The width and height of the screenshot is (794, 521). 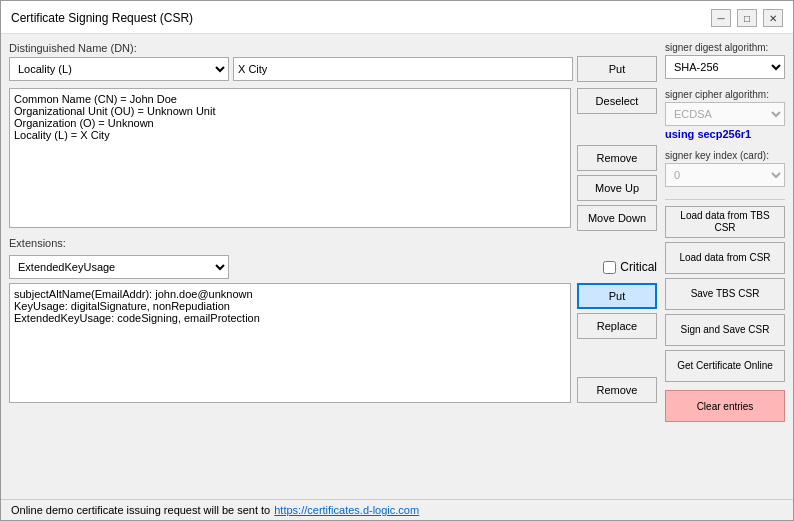 What do you see at coordinates (397, 18) in the screenshot?
I see `title-bar: Certificate Signing Request (CSR) ─ □ ✕` at bounding box center [397, 18].